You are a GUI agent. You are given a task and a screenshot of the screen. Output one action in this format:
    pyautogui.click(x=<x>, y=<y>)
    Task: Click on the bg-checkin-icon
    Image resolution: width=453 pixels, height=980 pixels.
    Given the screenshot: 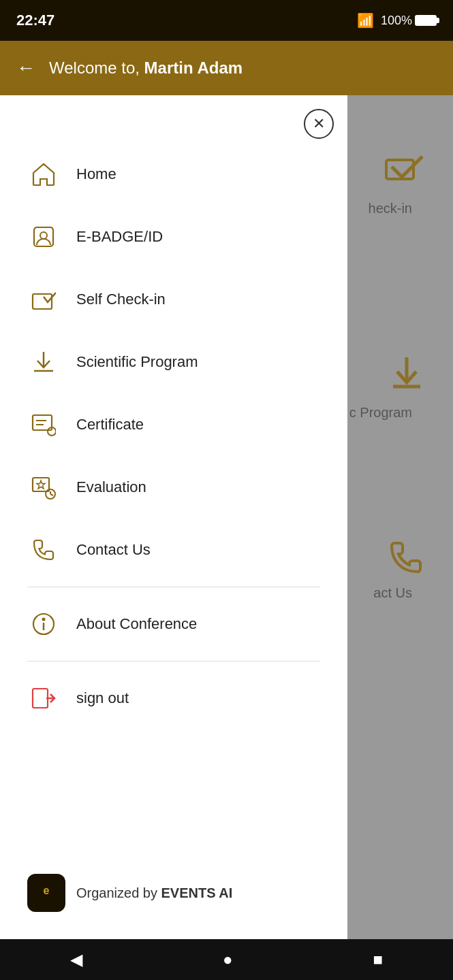 What is the action you would take?
    pyautogui.click(x=405, y=170)
    